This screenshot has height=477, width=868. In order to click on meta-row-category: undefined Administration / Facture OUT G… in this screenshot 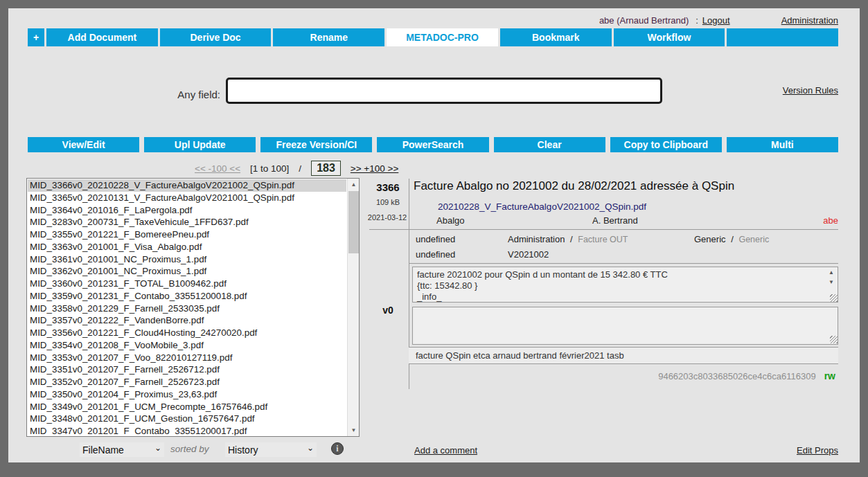, I will do `click(627, 240)`.